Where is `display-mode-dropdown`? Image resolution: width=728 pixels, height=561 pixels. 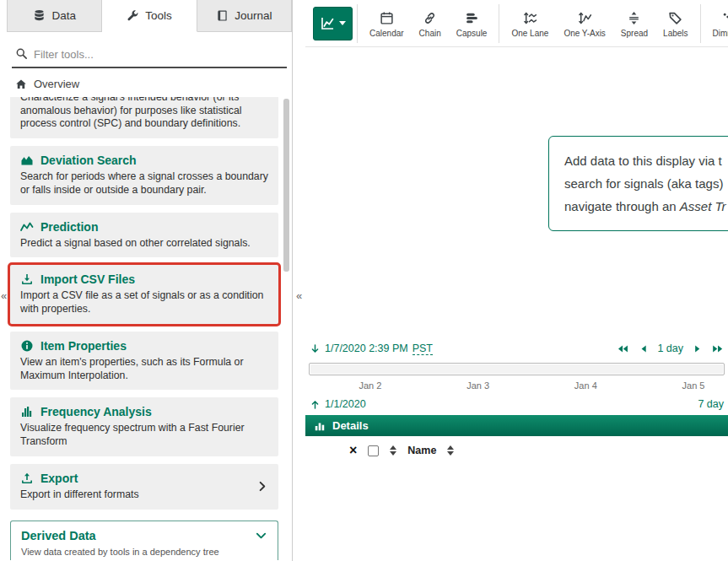
display-mode-dropdown is located at coordinates (332, 24).